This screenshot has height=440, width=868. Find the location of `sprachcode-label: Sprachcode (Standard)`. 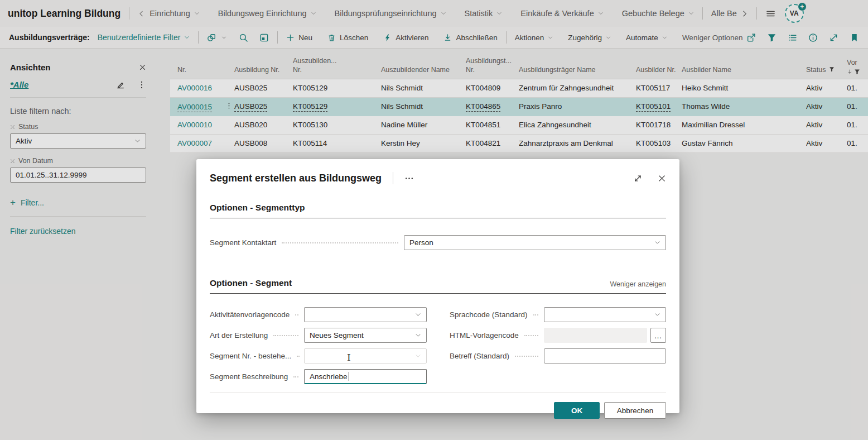

sprachcode-label: Sprachcode (Standard) is located at coordinates (489, 315).